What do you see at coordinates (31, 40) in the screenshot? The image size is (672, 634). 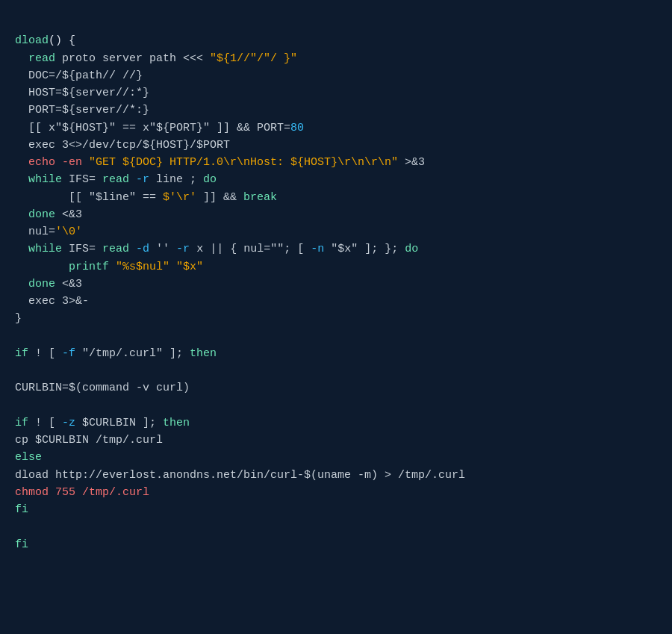 I see `func-name: dload` at bounding box center [31, 40].